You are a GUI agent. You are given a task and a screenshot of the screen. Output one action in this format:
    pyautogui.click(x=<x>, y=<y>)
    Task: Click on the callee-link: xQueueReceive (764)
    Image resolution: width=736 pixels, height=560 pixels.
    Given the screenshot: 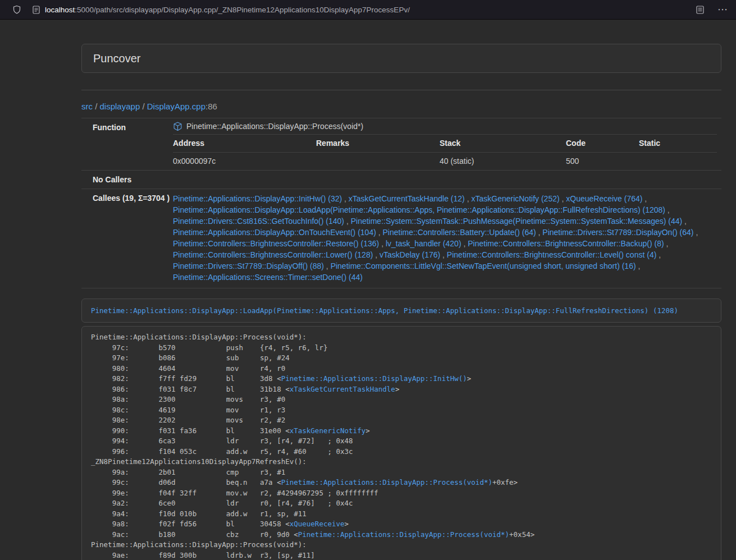 What is the action you would take?
    pyautogui.click(x=604, y=199)
    